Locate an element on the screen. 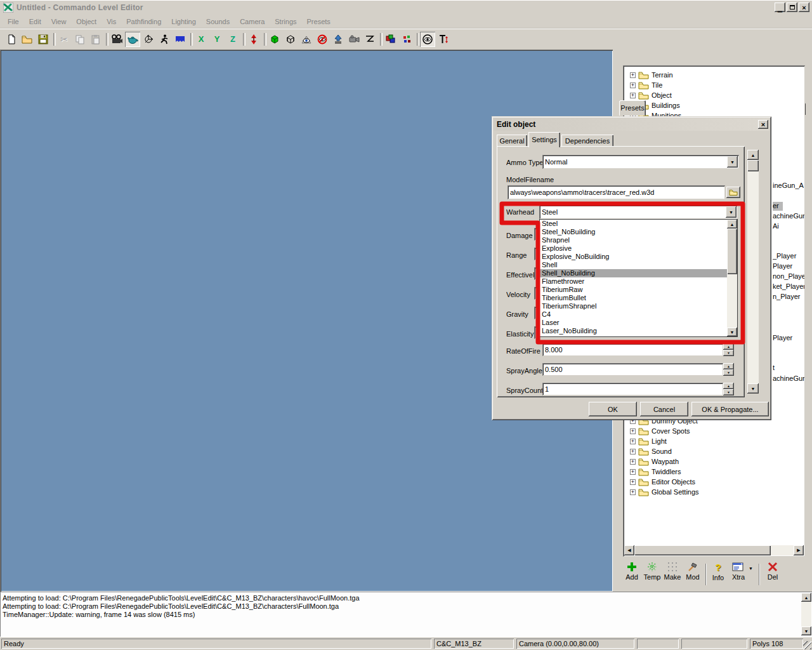 The height and width of the screenshot is (650, 812). save-icon is located at coordinates (43, 39).